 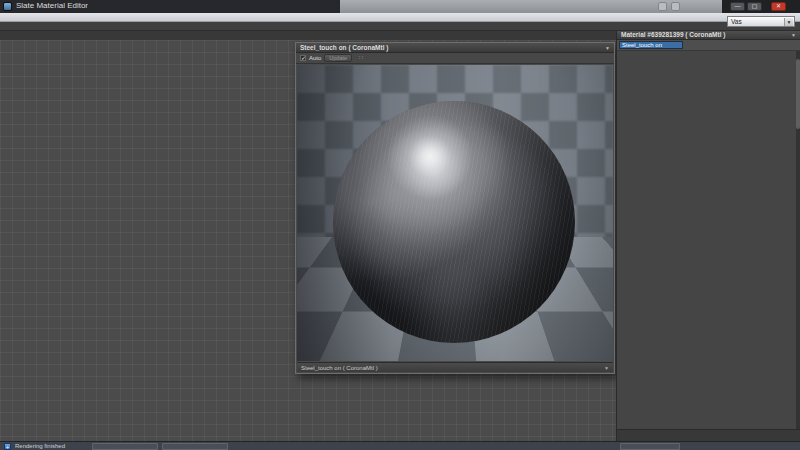 I want to click on view-tabs-bar, so click(x=308, y=36).